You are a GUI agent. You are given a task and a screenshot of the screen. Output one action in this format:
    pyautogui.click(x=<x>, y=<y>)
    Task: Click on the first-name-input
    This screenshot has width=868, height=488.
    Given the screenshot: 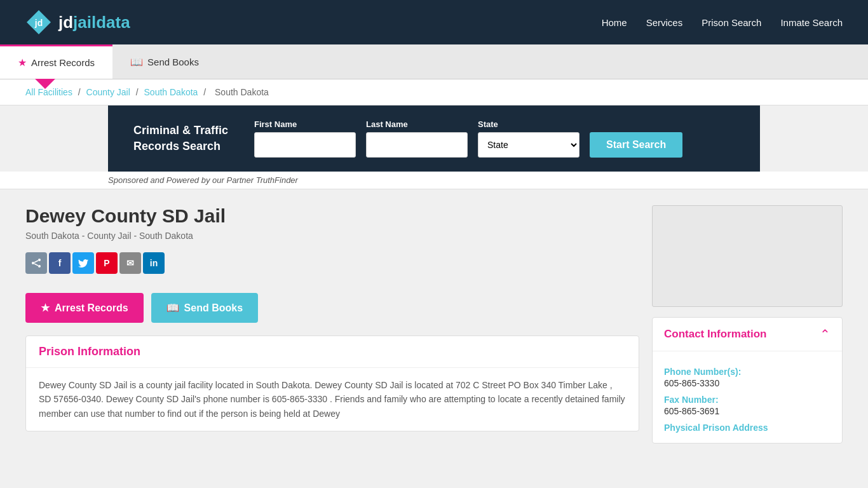 What is the action you would take?
    pyautogui.click(x=305, y=145)
    